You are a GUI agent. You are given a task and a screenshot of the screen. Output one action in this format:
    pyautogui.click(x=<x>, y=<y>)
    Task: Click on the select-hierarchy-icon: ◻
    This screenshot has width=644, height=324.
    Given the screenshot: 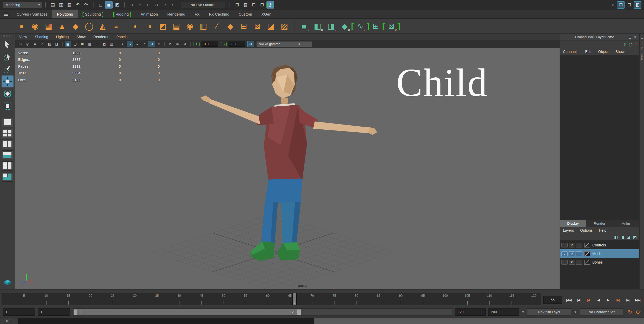 What is the action you would take?
    pyautogui.click(x=100, y=5)
    